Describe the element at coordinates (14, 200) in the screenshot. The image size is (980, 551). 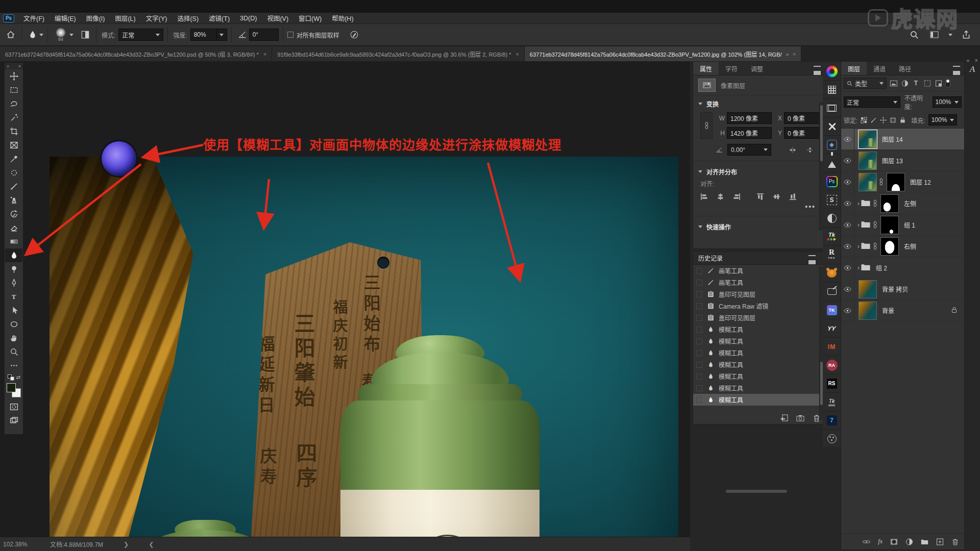
I see `clone-stamp-tool` at that location.